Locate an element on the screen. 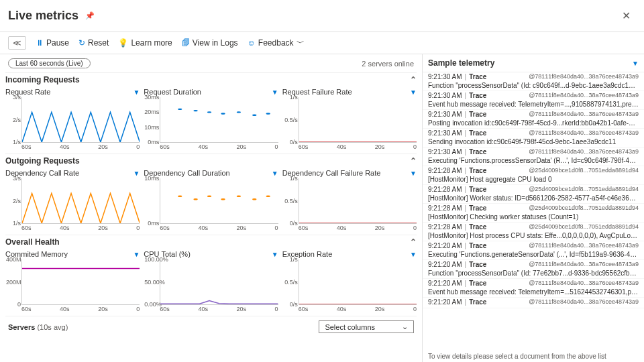 The image size is (644, 362). chart-exc: Exception Rate▼1/s0.5/s0/s60s40s20s0 is located at coordinates (350, 282).